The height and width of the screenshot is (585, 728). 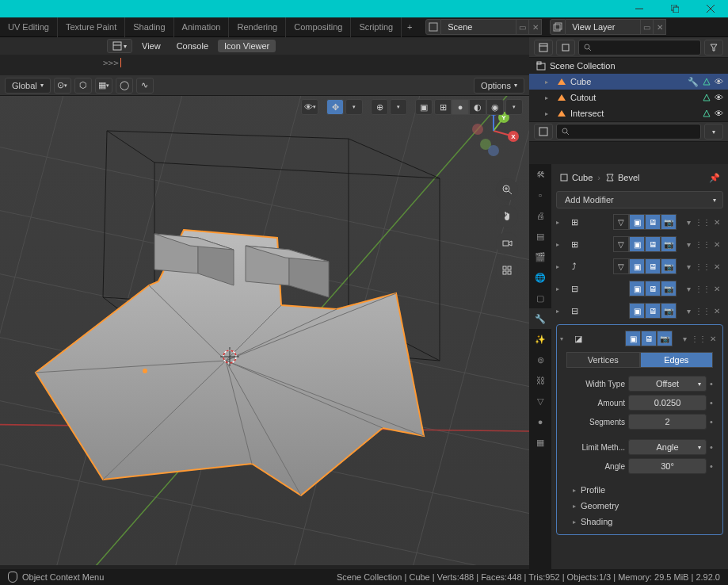 What do you see at coordinates (640, 522) in the screenshot?
I see `subpanel-shading: ▸Shading` at bounding box center [640, 522].